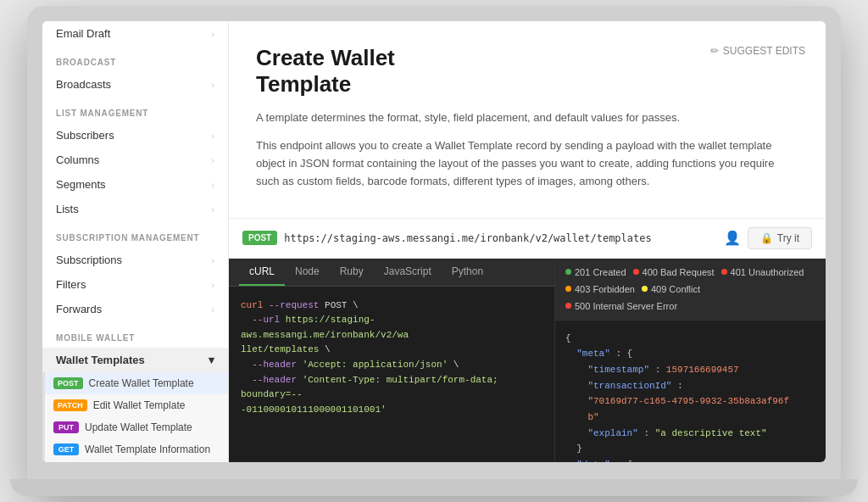  I want to click on edit-icon: ✏, so click(715, 51).